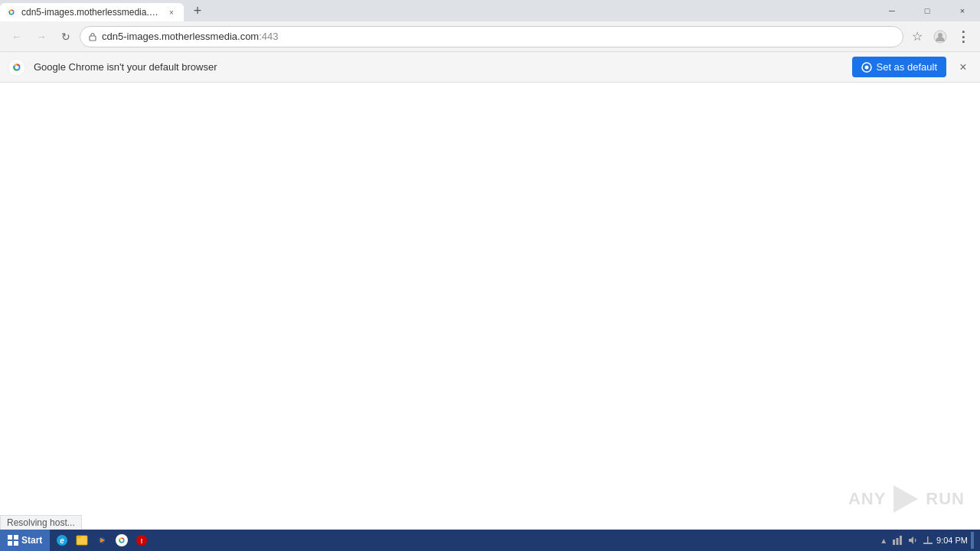 This screenshot has width=980, height=551. I want to click on speaker-icon, so click(913, 540).